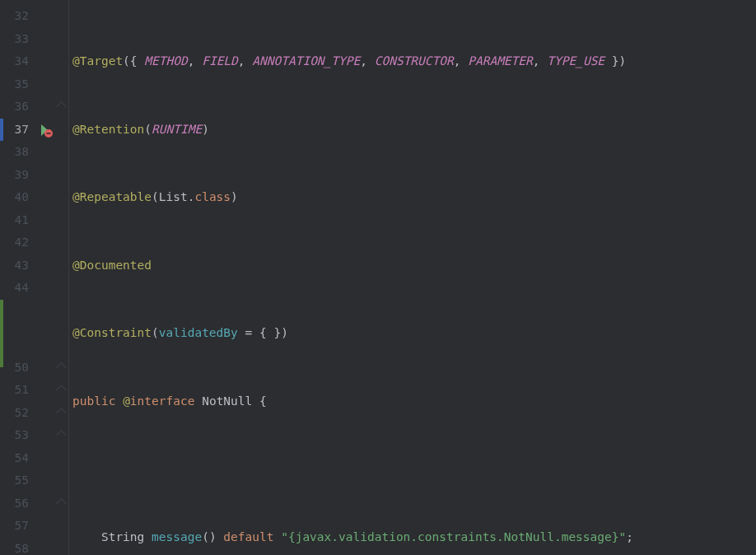  What do you see at coordinates (53, 278) in the screenshot?
I see `gutter-icons` at bounding box center [53, 278].